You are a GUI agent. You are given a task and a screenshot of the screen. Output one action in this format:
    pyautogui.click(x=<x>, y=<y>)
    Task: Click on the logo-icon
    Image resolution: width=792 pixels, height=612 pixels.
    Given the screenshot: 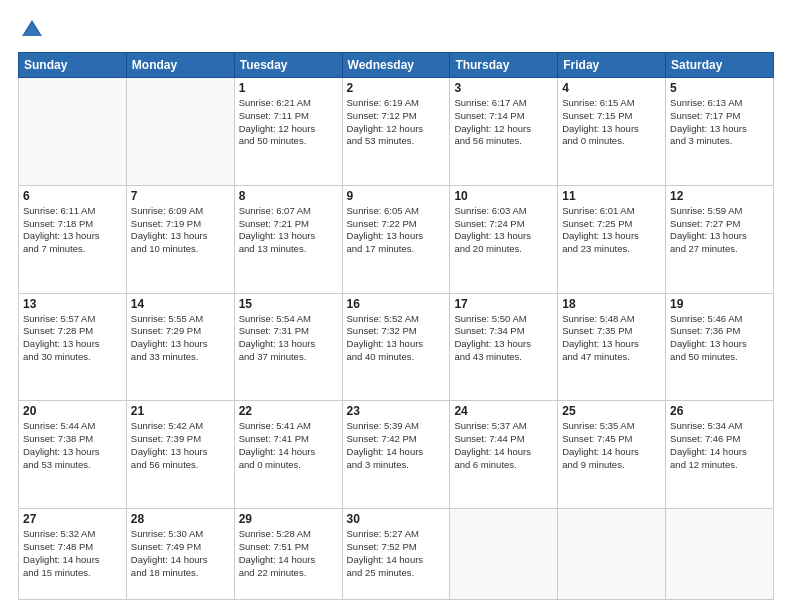 What is the action you would take?
    pyautogui.click(x=32, y=30)
    